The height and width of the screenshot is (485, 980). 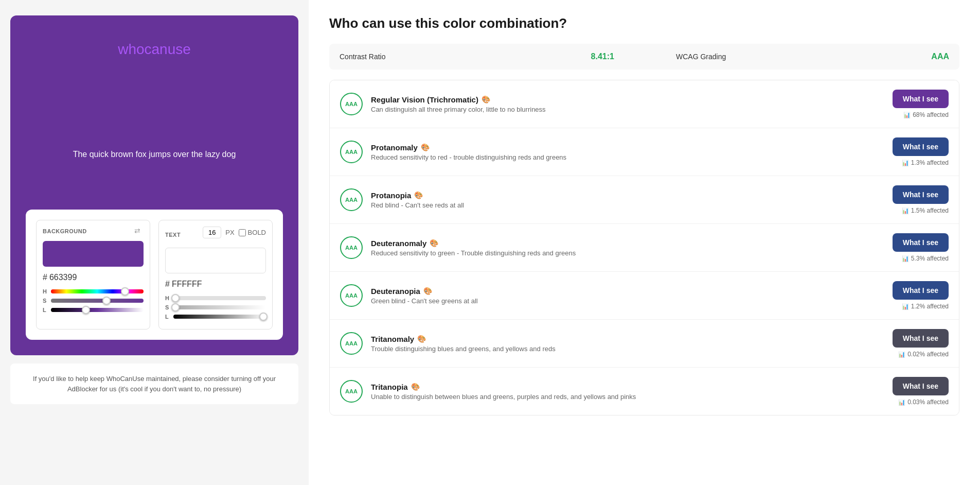 What do you see at coordinates (179, 49) in the screenshot?
I see `logo-suffix: use` at bounding box center [179, 49].